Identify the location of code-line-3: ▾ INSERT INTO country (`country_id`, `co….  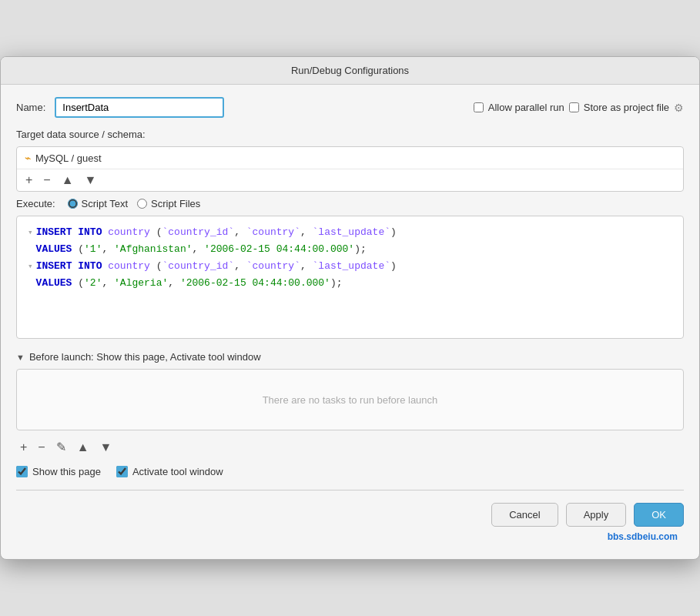
(350, 266).